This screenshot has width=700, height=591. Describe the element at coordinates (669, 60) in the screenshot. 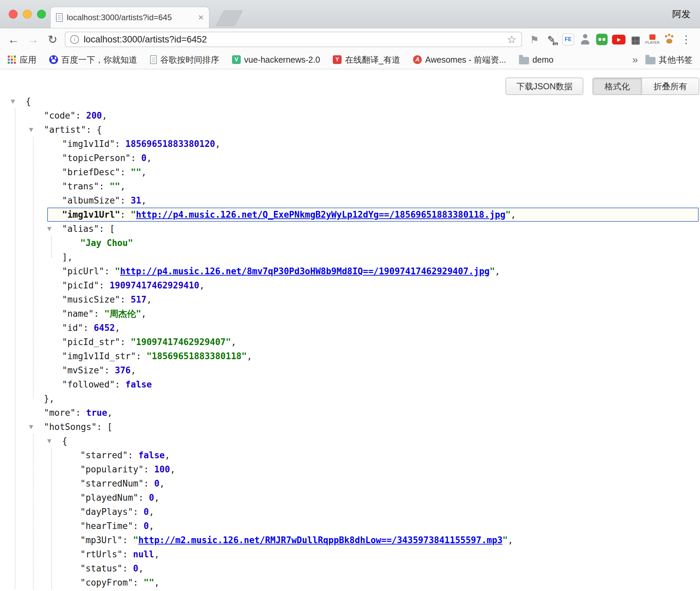

I see `other-bookmarks-folder: 其他书签` at that location.